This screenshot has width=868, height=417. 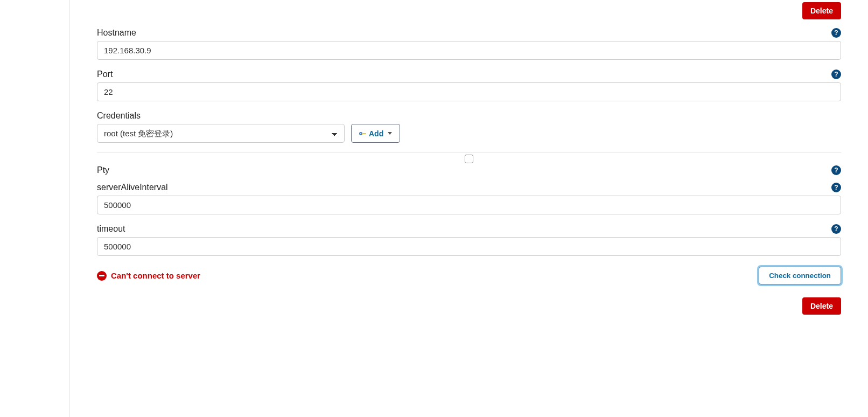 I want to click on credentials-select: root (test 免密登录), so click(x=221, y=134).